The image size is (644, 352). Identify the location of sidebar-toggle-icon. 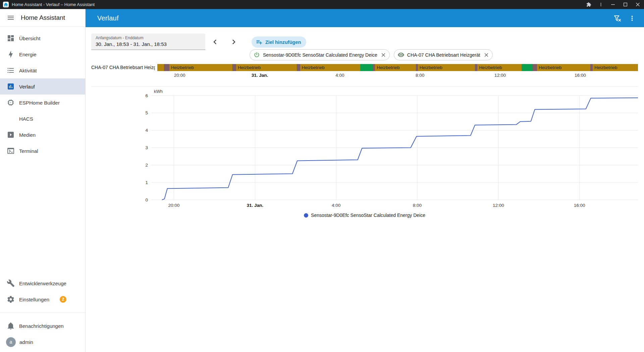
(11, 18).